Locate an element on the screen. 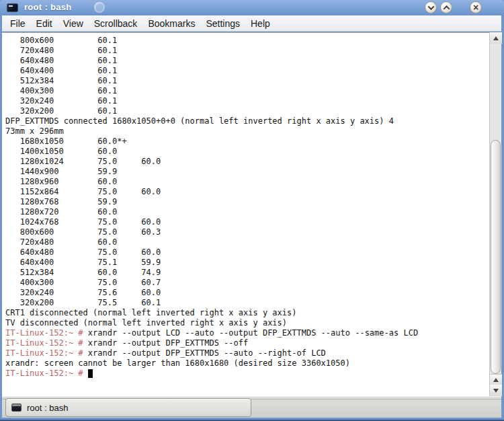  scroll-down-button is located at coordinates (496, 390).